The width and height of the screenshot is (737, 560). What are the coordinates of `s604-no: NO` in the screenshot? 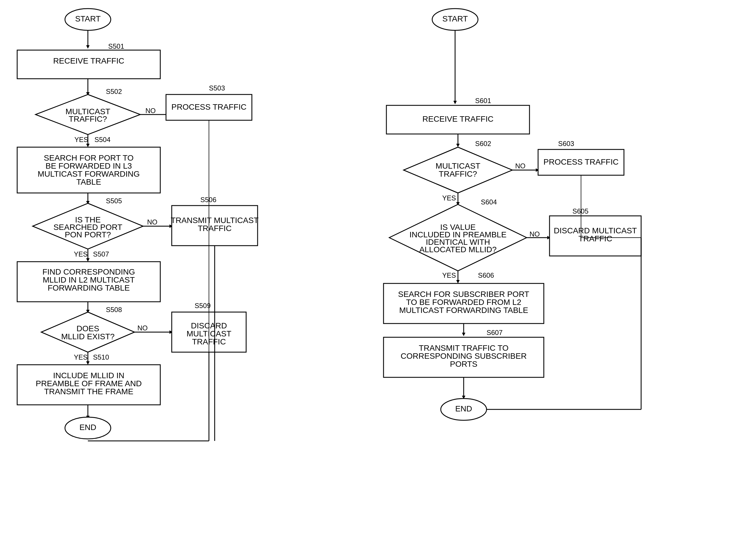 It's located at (534, 234).